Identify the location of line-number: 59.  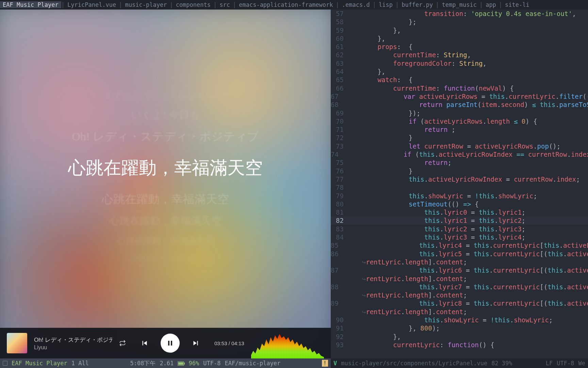
(339, 30).